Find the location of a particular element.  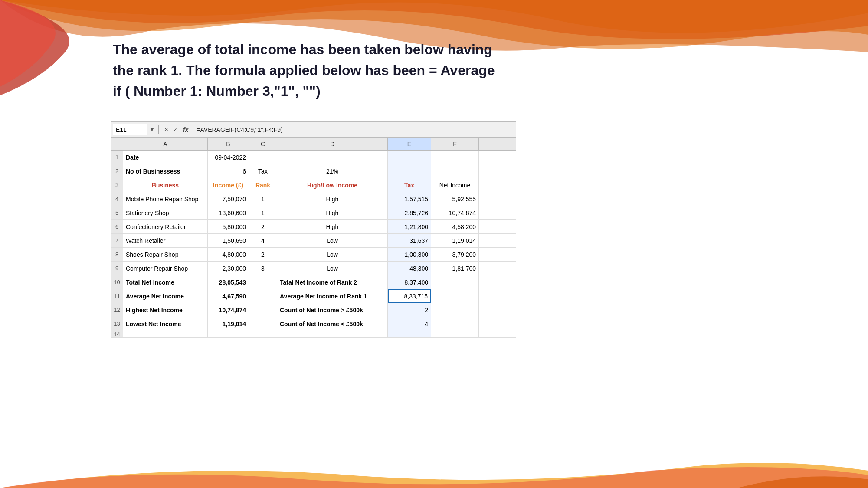

cell-b13: 1,19,014 is located at coordinates (228, 324).